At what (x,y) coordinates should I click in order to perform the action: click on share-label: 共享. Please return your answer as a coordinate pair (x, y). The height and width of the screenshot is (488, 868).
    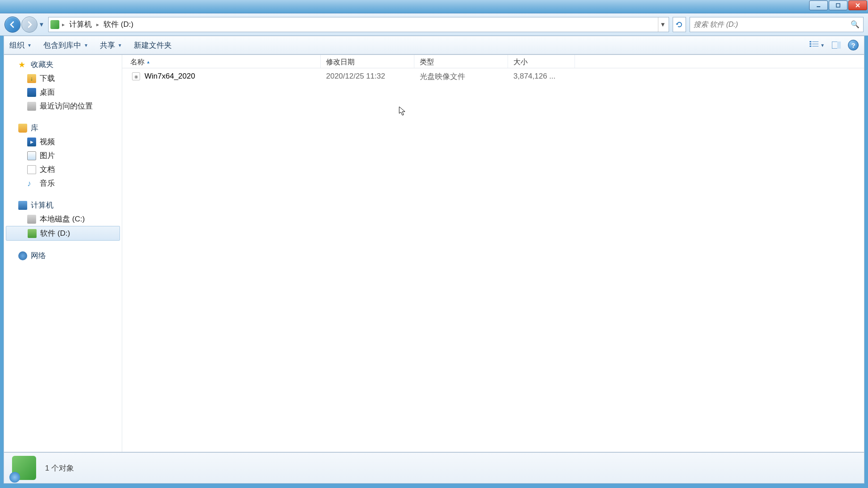
    Looking at the image, I should click on (107, 46).